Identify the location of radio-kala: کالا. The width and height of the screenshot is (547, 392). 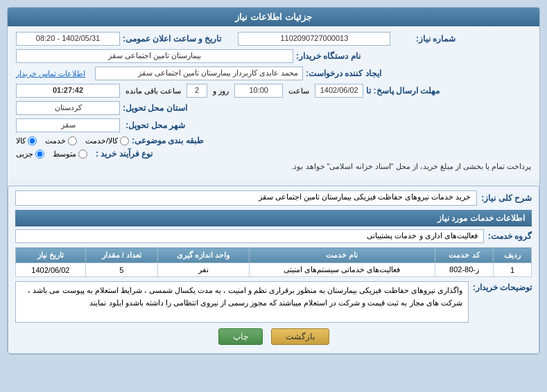
(26, 141).